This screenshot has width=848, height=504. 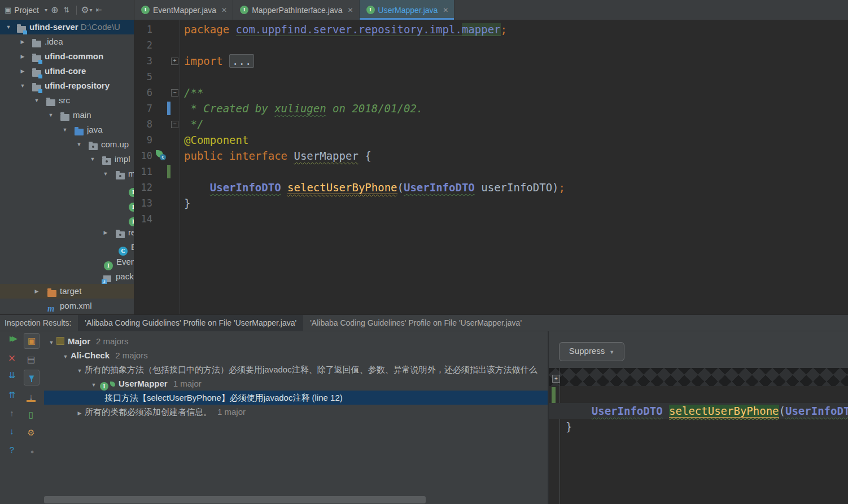 What do you see at coordinates (12, 395) in the screenshot?
I see `collapse-all-icon: ⇈` at bounding box center [12, 395].